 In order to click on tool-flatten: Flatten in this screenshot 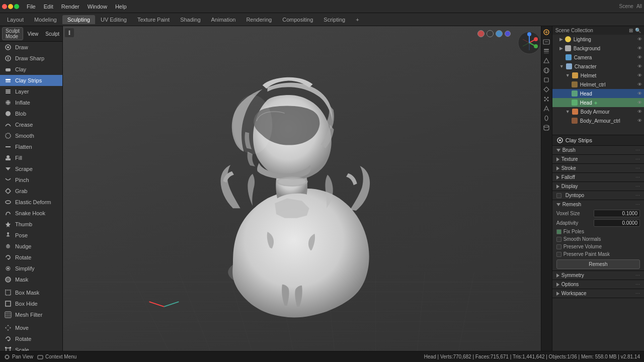, I will do `click(31, 147)`.